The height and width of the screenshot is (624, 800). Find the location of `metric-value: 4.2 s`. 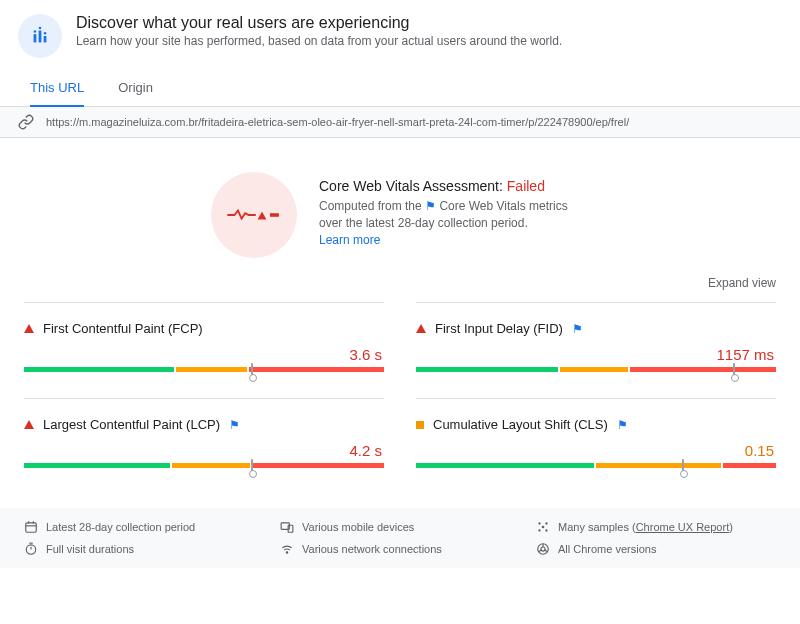

metric-value: 4.2 s is located at coordinates (204, 450).